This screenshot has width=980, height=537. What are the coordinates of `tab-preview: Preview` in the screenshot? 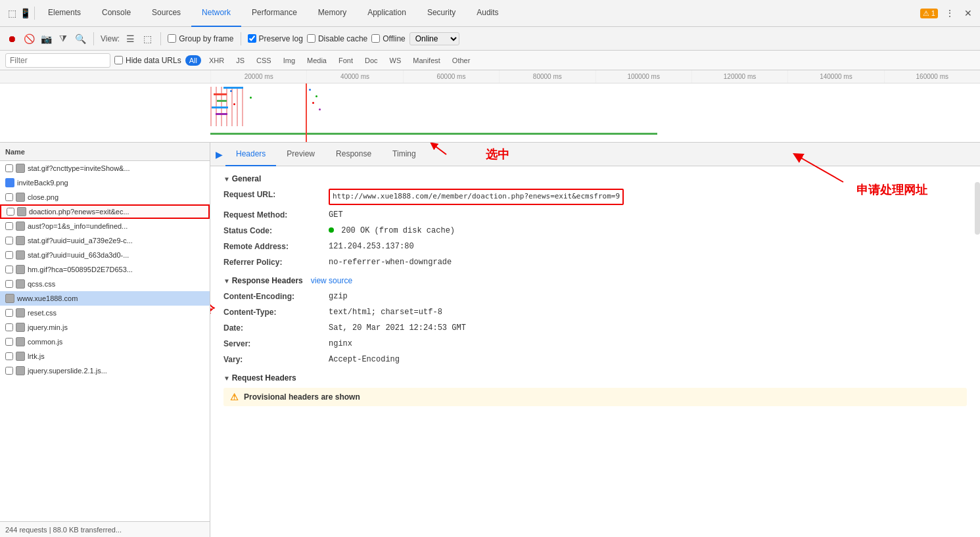 It's located at (301, 154).